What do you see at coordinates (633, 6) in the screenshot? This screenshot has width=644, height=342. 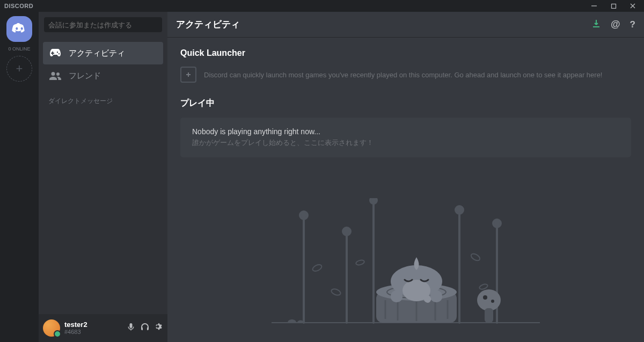 I see `close-button` at bounding box center [633, 6].